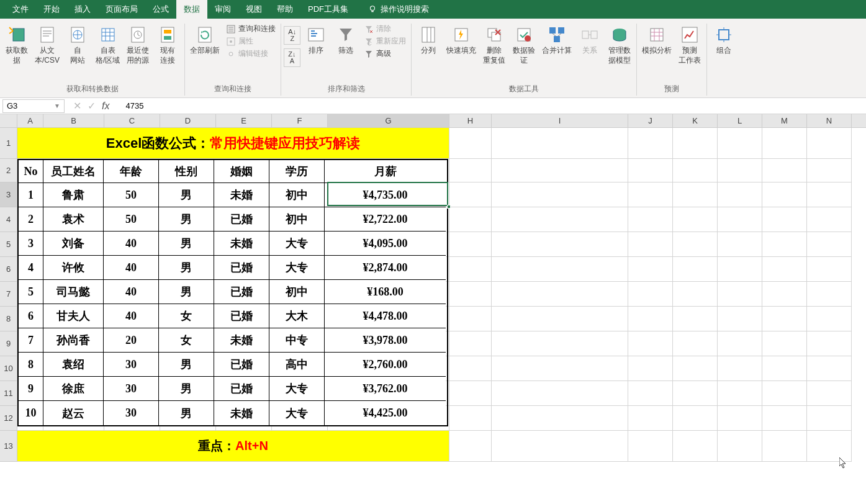  I want to click on table-cell: 中专, so click(297, 340).